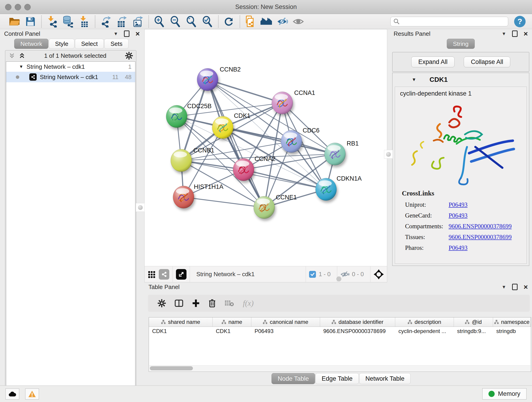  I want to click on table-horizontal-scrollbar, so click(340, 368).